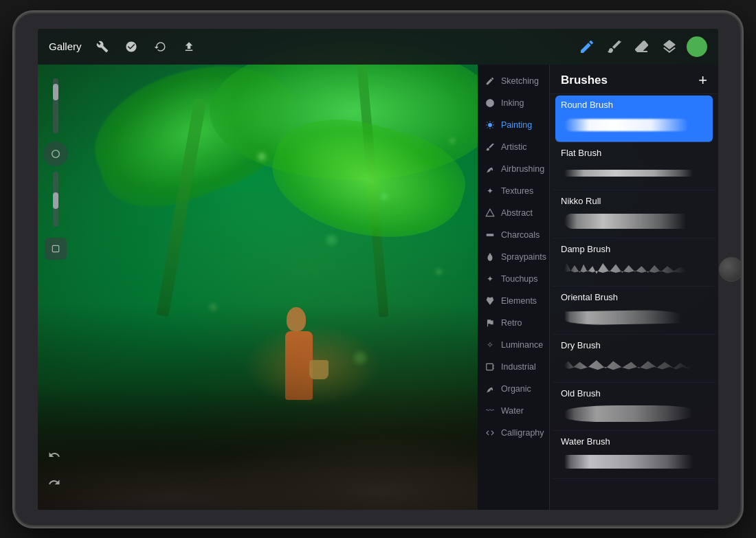 Image resolution: width=756 pixels, height=538 pixels. What do you see at coordinates (513, 345) in the screenshot?
I see `category-luminance: ✧ Luminance` at bounding box center [513, 345].